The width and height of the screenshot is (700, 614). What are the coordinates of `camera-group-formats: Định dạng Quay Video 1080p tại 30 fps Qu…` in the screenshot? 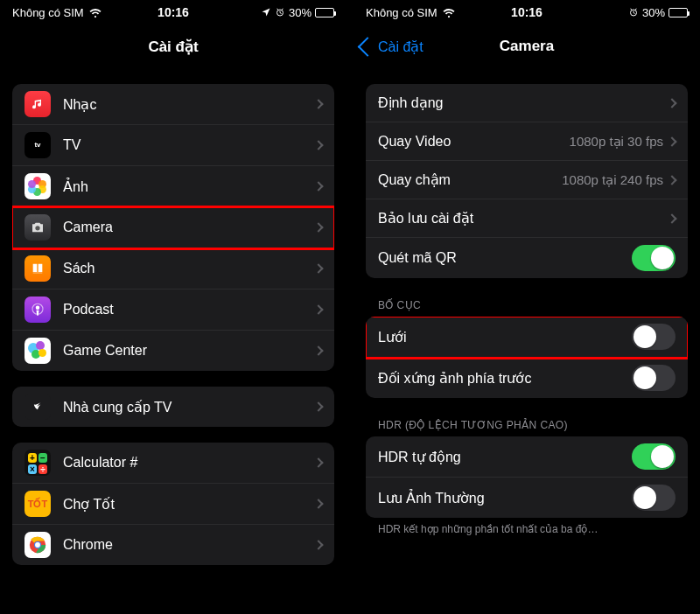 It's located at (527, 181).